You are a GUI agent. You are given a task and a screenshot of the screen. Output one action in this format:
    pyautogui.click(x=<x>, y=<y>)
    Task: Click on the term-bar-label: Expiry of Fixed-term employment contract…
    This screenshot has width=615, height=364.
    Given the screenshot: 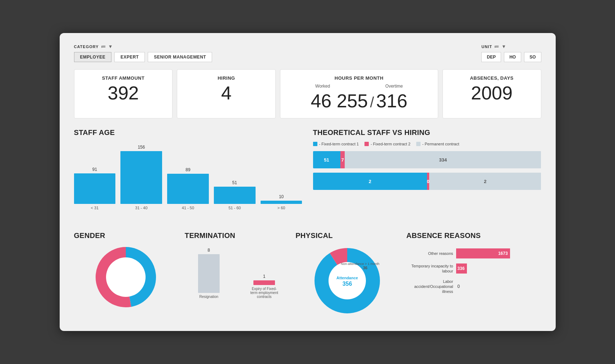 What is the action you would take?
    pyautogui.click(x=264, y=293)
    